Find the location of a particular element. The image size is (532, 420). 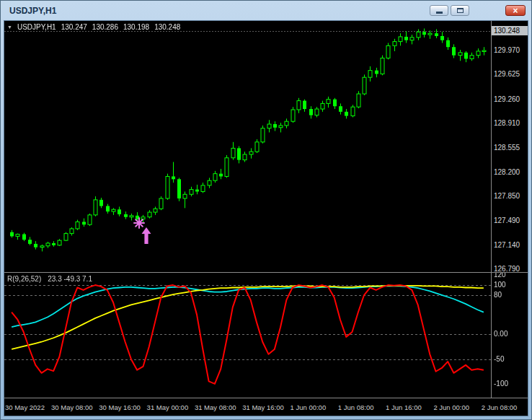

time-label: 30 May 2022 is located at coordinates (25, 407).